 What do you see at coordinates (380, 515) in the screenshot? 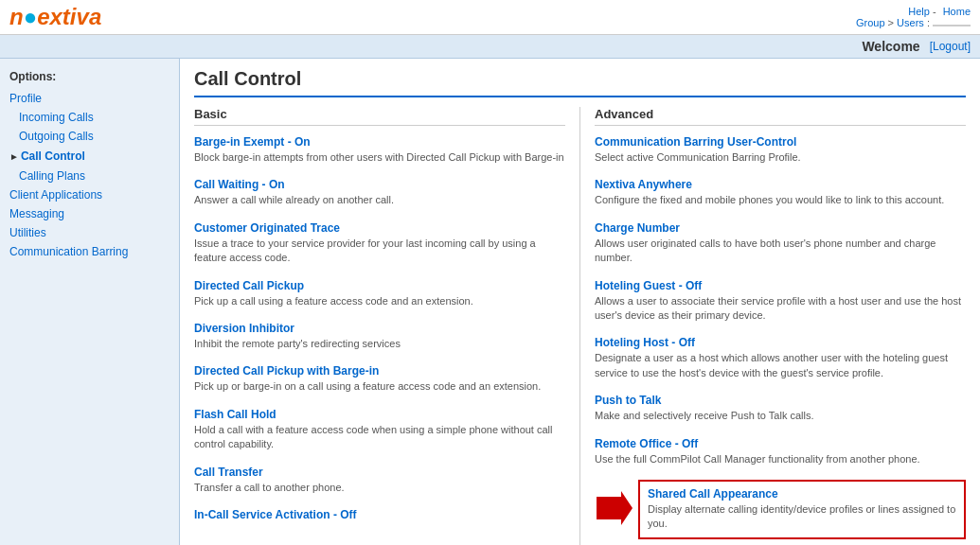
I see `feature-in-call-service-activation: In-Call Service Activation - Off` at bounding box center [380, 515].